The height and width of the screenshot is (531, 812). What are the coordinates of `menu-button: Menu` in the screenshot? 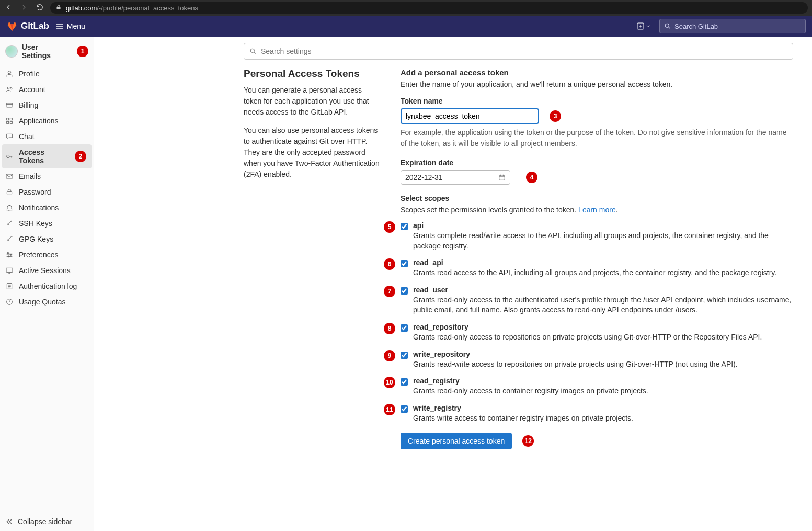 It's located at (70, 26).